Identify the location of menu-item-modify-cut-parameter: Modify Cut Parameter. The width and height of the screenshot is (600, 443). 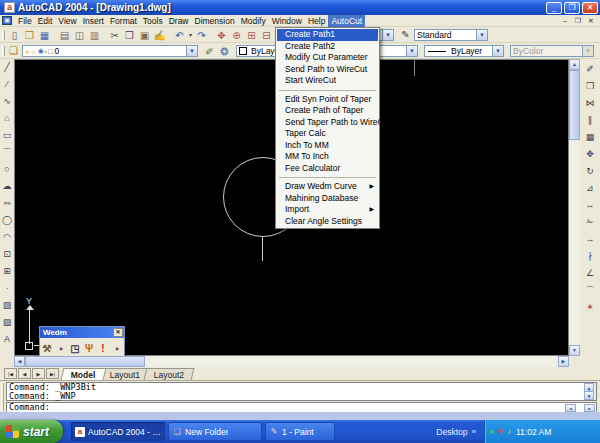
(328, 58).